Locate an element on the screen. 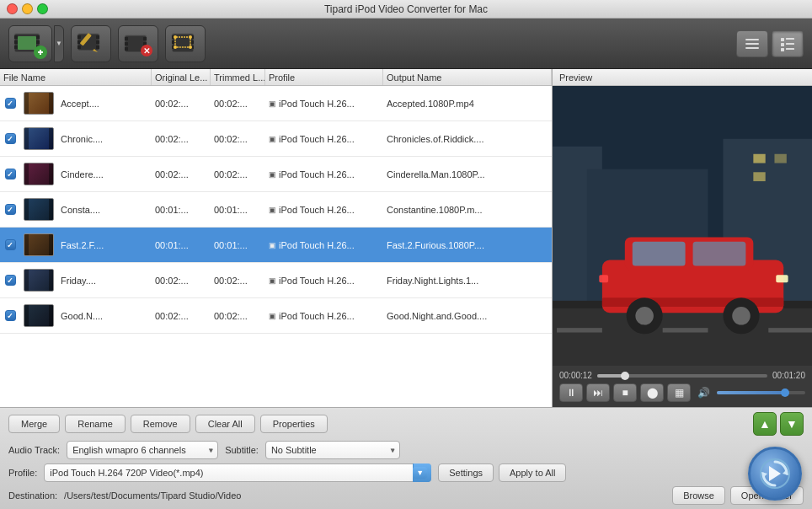 The width and height of the screenshot is (812, 509). row-original: 00:02:... is located at coordinates (181, 281).